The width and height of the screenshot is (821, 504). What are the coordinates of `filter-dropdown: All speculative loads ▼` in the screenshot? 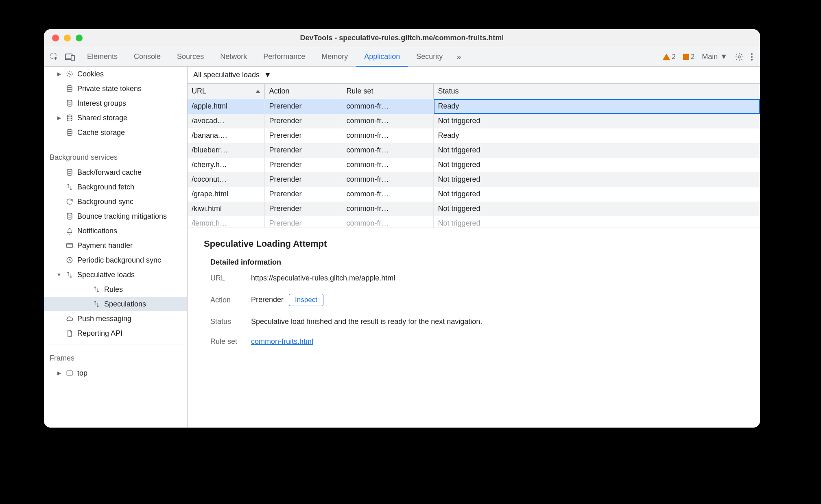 It's located at (232, 75).